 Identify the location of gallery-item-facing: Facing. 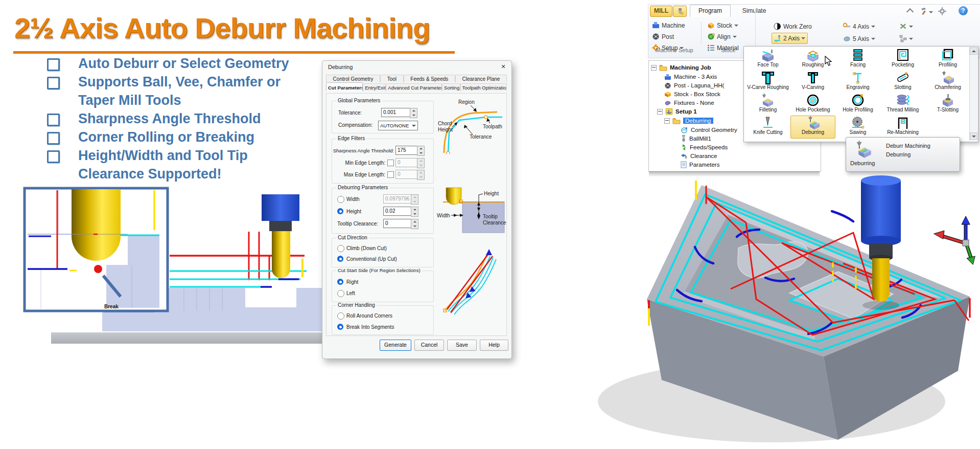
(858, 59).